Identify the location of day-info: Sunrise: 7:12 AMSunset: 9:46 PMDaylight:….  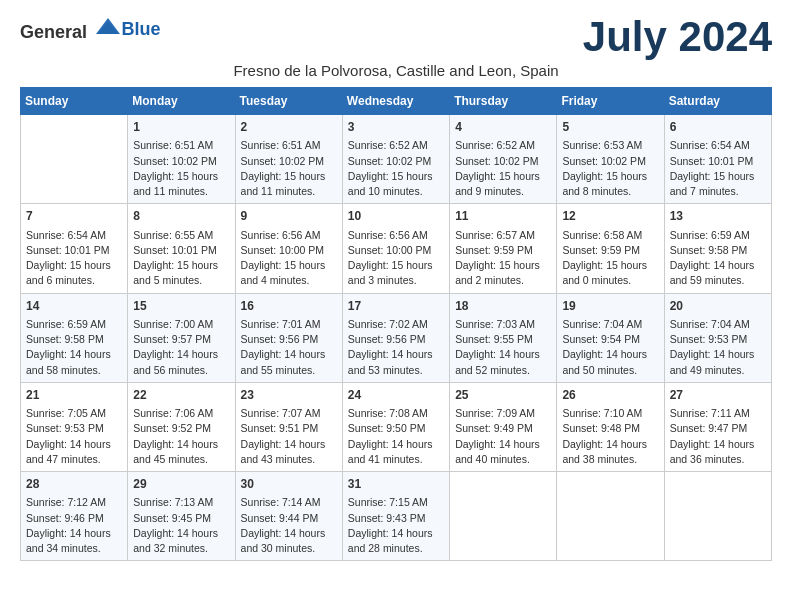
(74, 526).